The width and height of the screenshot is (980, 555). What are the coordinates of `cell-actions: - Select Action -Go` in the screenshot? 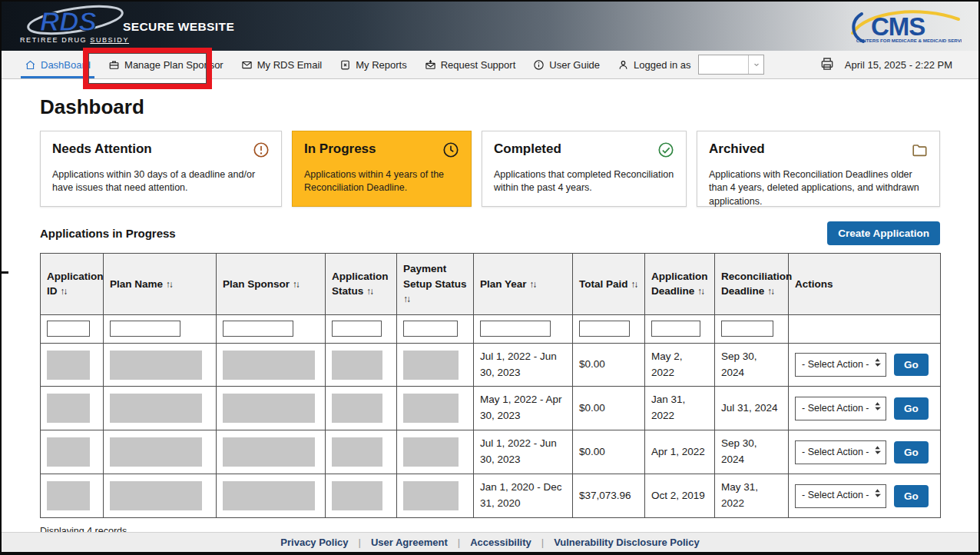 It's located at (865, 409).